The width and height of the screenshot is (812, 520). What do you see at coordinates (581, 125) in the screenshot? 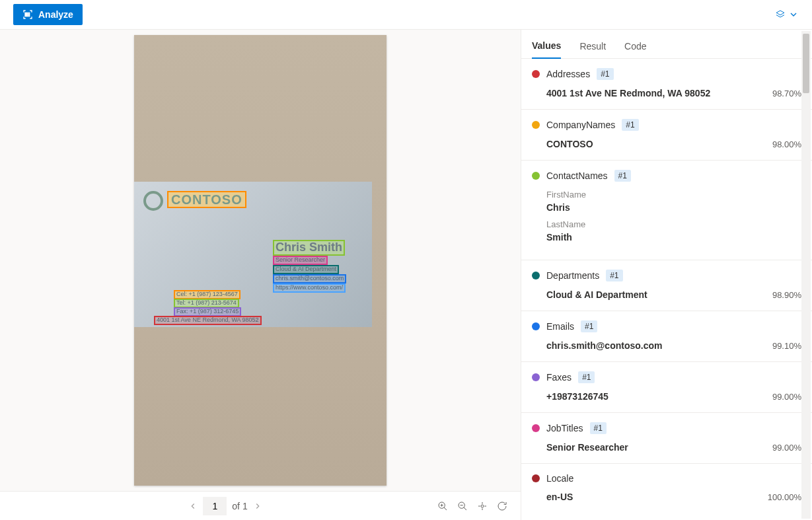
I see `section-title: CompanyNames` at bounding box center [581, 125].